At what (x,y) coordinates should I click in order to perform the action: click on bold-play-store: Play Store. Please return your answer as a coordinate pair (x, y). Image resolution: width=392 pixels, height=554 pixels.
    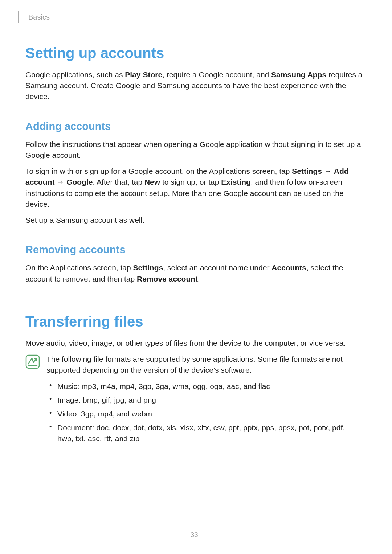
    Looking at the image, I should click on (144, 75).